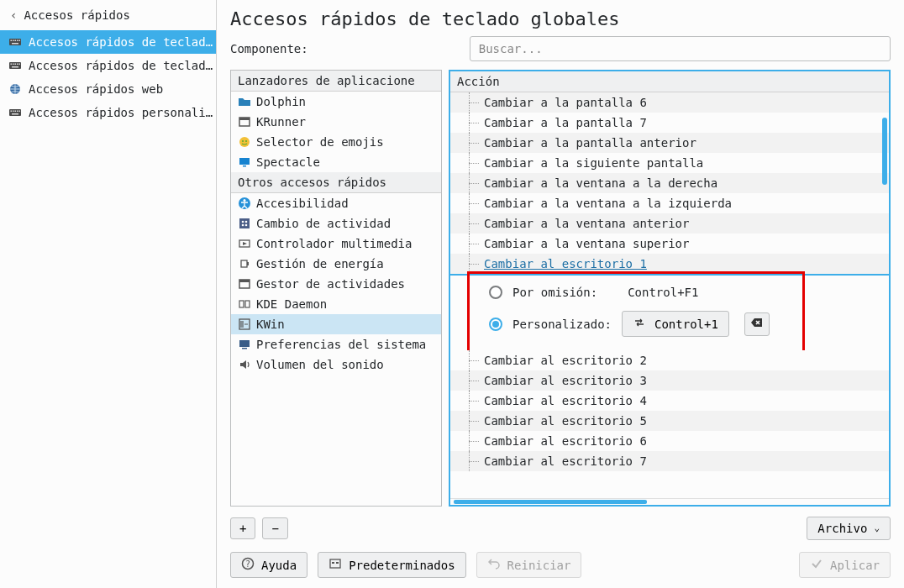  I want to click on action-item: Cambiar a la ventana a la izquierda, so click(670, 203).